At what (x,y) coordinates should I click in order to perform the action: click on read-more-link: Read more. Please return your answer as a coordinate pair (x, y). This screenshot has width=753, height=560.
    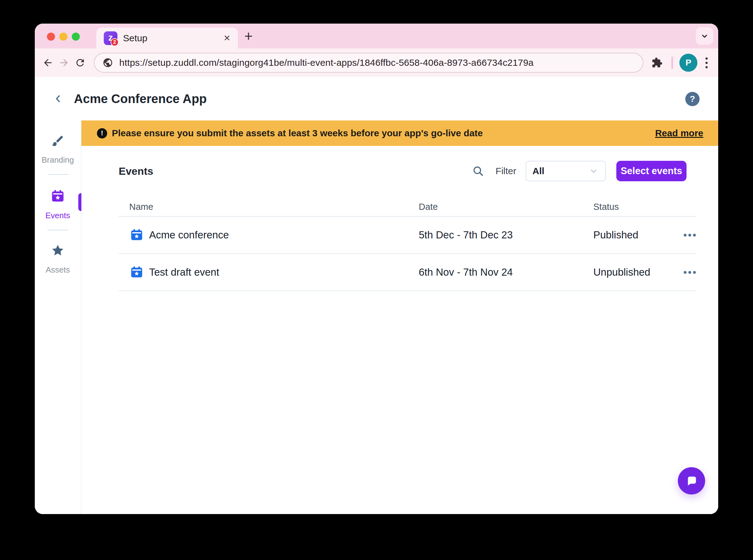
    Looking at the image, I should click on (679, 133).